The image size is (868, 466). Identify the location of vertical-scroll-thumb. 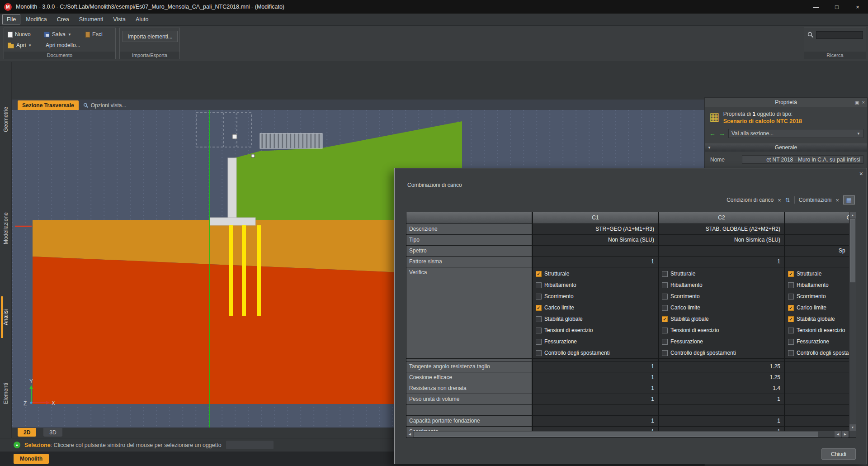
(853, 251).